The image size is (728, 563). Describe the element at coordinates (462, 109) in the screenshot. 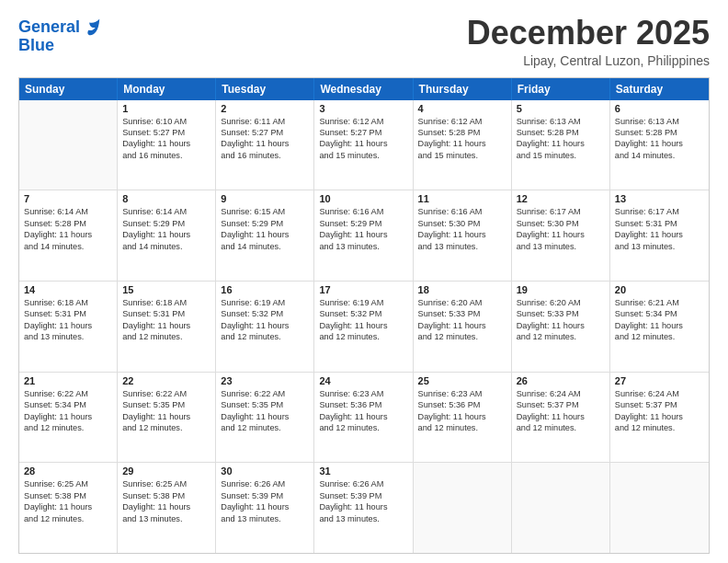

I see `day-number: 4` at that location.